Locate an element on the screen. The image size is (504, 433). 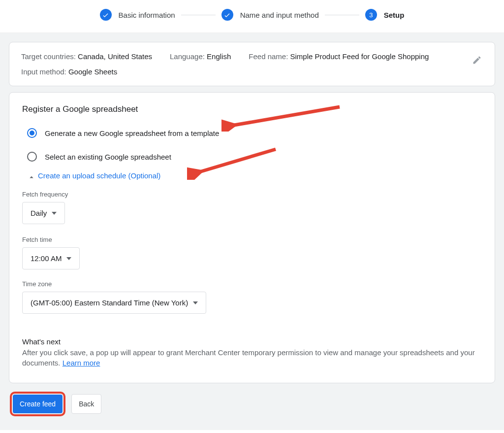
learn-more-link: Learn more is located at coordinates (82, 363).